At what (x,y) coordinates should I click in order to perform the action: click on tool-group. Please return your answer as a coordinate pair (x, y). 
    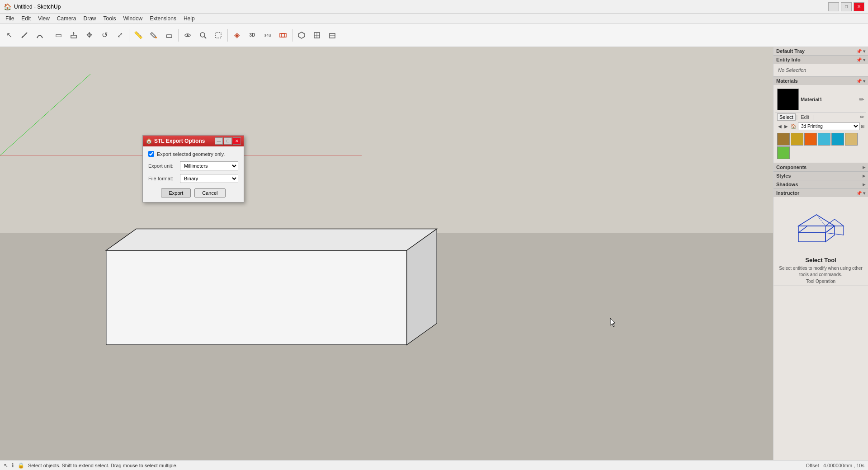
    Looking at the image, I should click on (283, 35).